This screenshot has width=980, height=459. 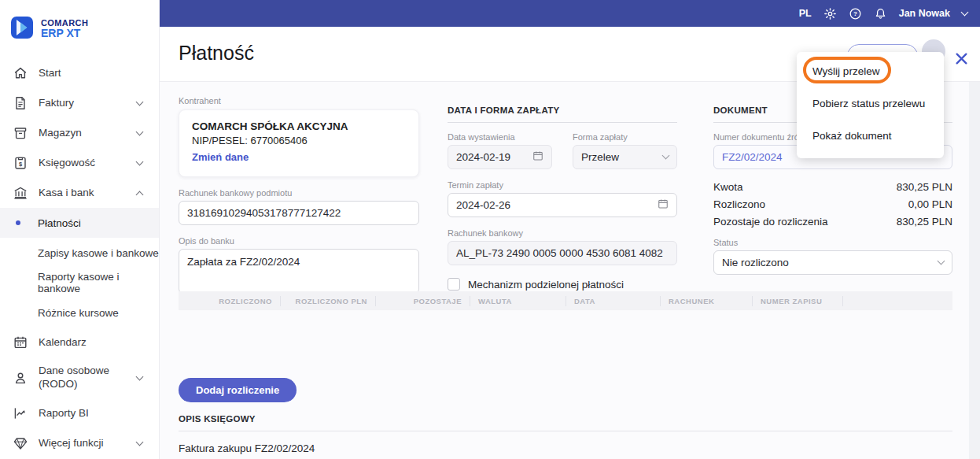 What do you see at coordinates (79, 193) in the screenshot?
I see `sidebar-item-kasa-i-bank: Kasa i bank` at bounding box center [79, 193].